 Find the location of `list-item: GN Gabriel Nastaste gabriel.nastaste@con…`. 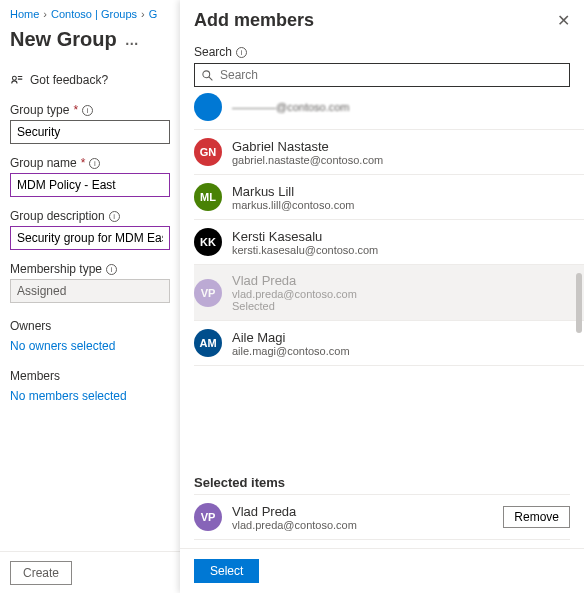

list-item: GN Gabriel Nastaste gabriel.nastaste@con… is located at coordinates (389, 152).